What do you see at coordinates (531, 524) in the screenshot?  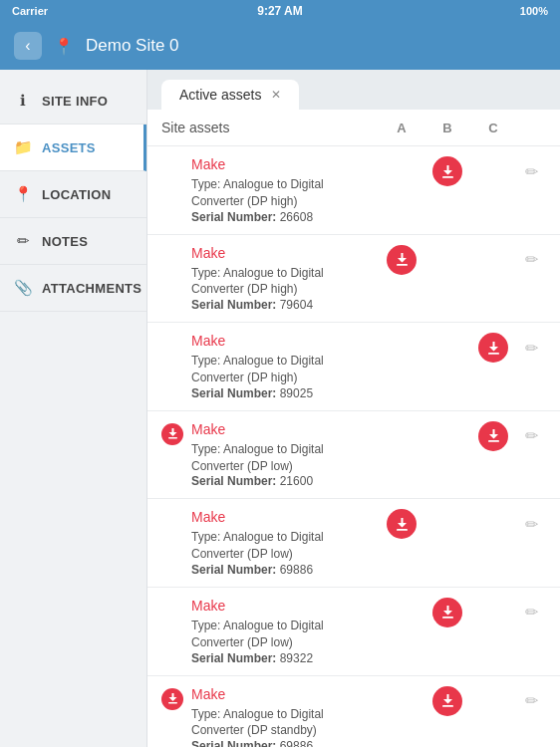 I see `asset-edit-btn-5: ✏` at bounding box center [531, 524].